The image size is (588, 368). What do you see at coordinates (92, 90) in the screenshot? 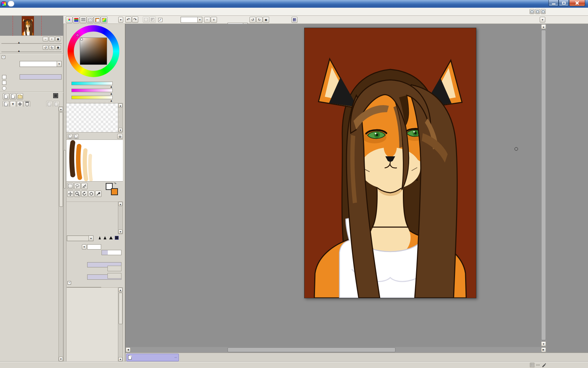
I see `g-slider` at bounding box center [92, 90].